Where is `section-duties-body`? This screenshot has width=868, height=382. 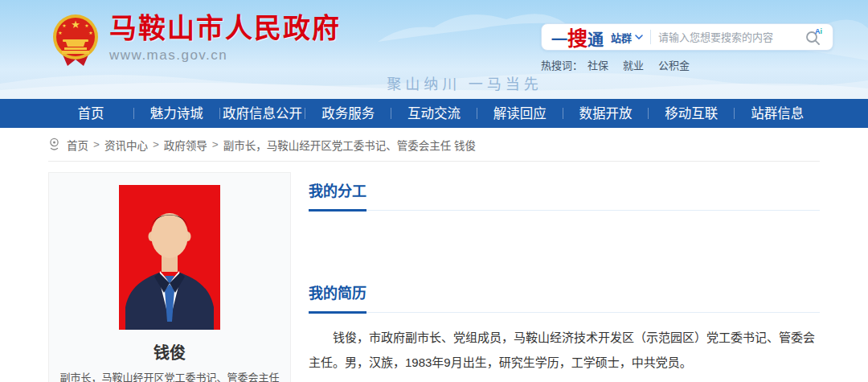 section-duties-body is located at coordinates (564, 246).